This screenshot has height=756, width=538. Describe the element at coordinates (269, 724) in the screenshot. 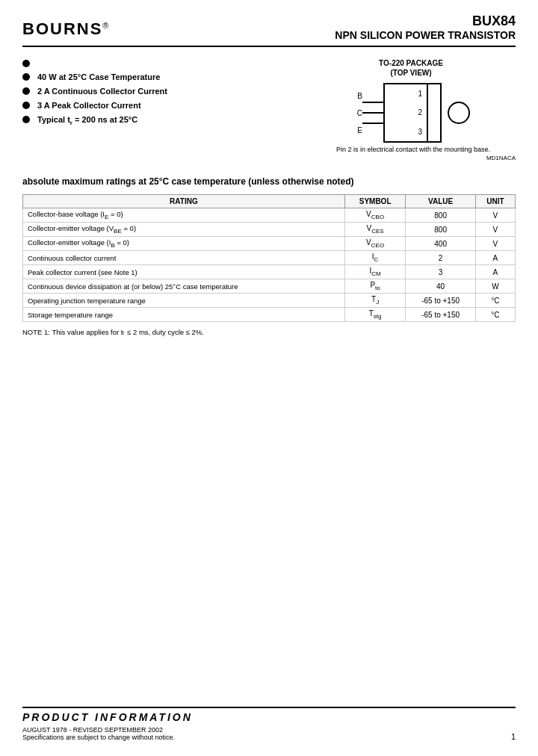

I see `footer: PRODUCT INFORMATION AUGUST 1978 - REVISE…` at that location.